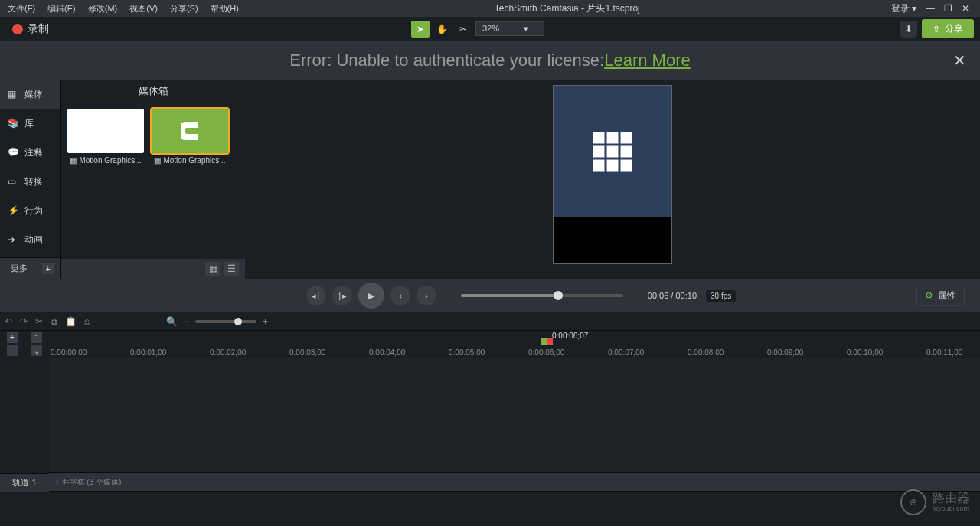 The width and height of the screenshot is (980, 526). What do you see at coordinates (387, 352) in the screenshot?
I see `tick-label: 0:00:04;00` at bounding box center [387, 352].